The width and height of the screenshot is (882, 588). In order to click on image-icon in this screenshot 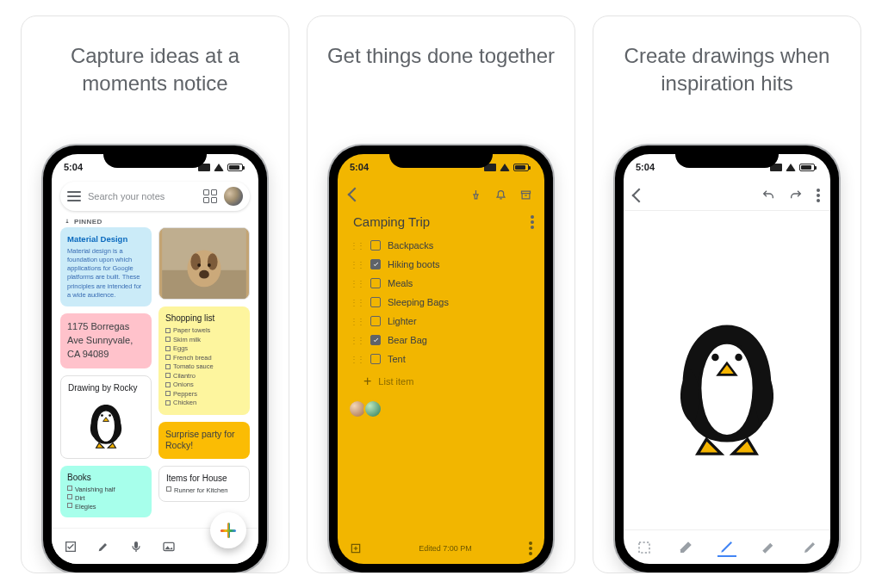, I will do `click(169, 547)`.